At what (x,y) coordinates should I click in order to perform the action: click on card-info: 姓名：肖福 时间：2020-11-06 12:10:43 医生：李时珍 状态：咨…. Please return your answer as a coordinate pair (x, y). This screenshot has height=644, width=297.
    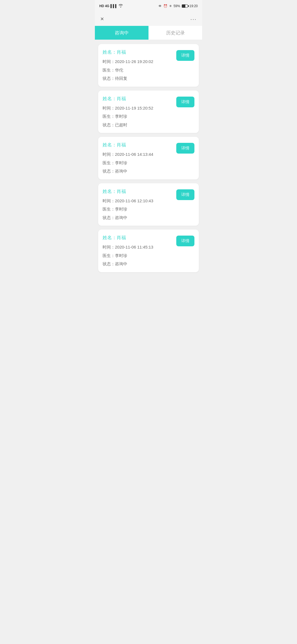
    Looking at the image, I should click on (138, 205).